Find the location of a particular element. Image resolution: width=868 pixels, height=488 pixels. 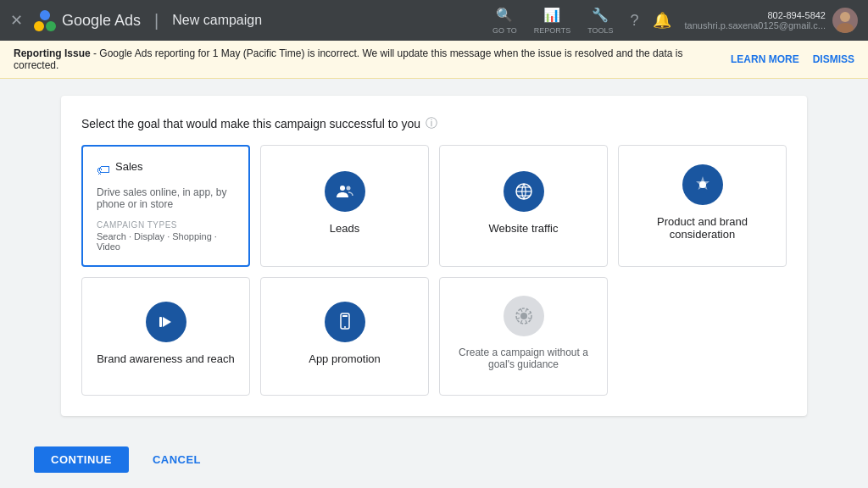

page-title: New campaign is located at coordinates (217, 20).